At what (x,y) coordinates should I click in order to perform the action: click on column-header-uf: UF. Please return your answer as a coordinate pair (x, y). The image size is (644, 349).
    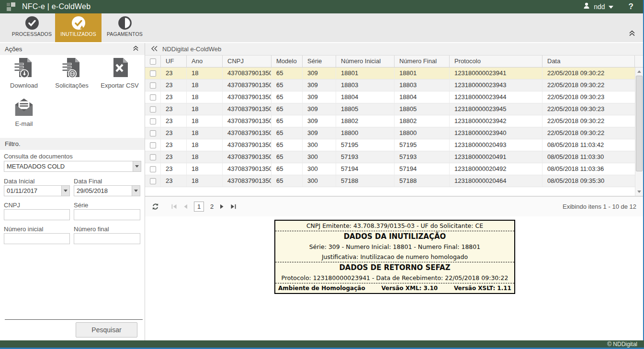
    Looking at the image, I should click on (174, 61).